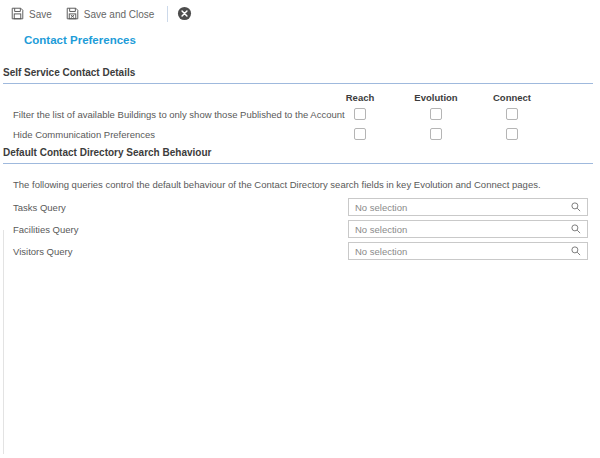  I want to click on visitors-query-input, so click(460, 252).